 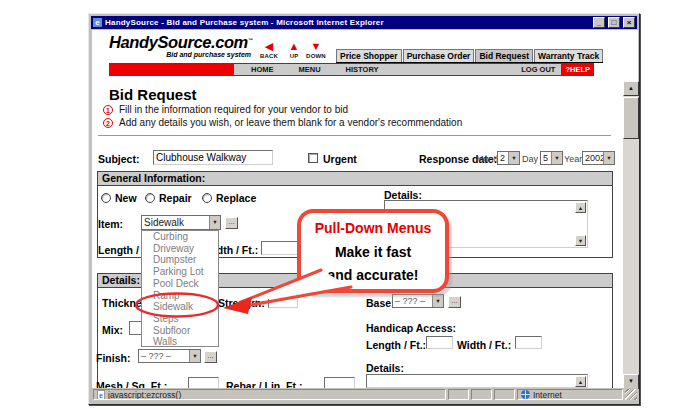 I want to click on day-value: 5, so click(x=546, y=158).